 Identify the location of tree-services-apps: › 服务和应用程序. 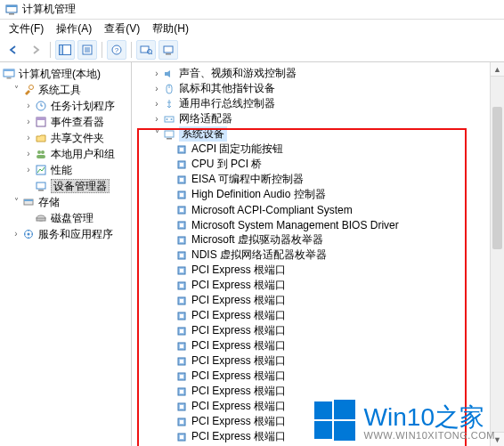
(66, 234).